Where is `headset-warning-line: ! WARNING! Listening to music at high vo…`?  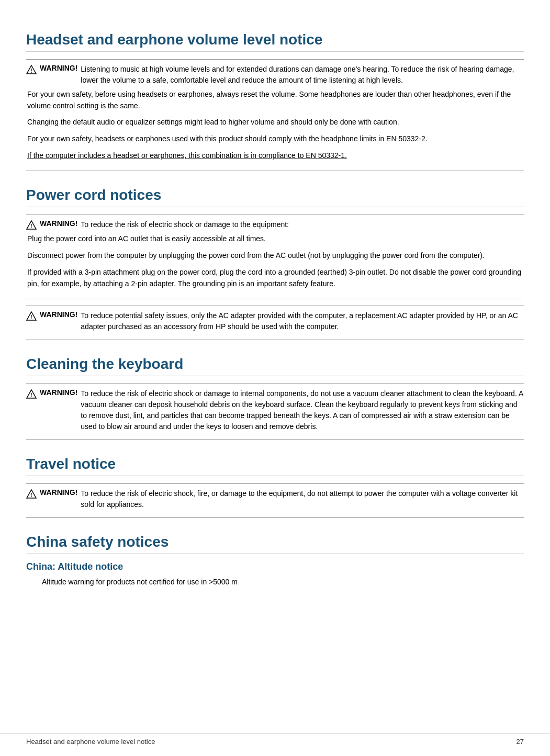
headset-warning-line: ! WARNING! Listening to music at high vo… is located at coordinates (275, 75).